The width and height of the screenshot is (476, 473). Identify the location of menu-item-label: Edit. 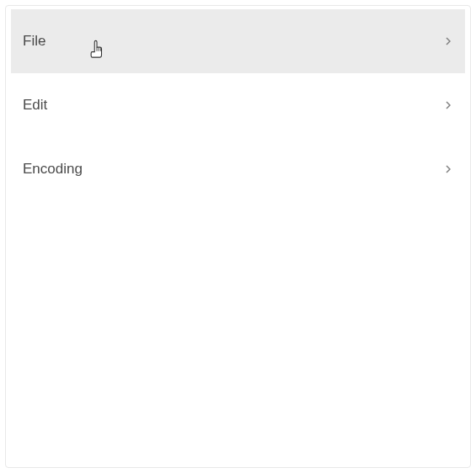
(35, 105).